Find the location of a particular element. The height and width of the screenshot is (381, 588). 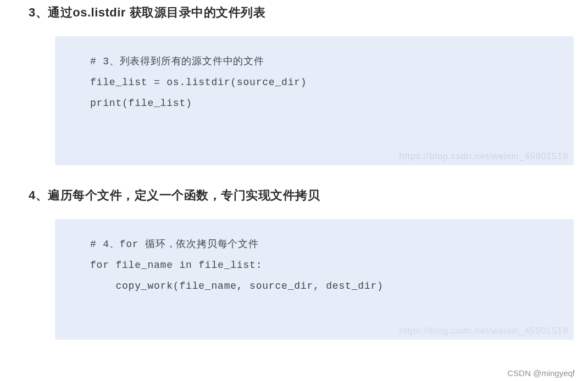

code-line: # 3、列表得到所有的源文件中的文件 is located at coordinates (332, 62).